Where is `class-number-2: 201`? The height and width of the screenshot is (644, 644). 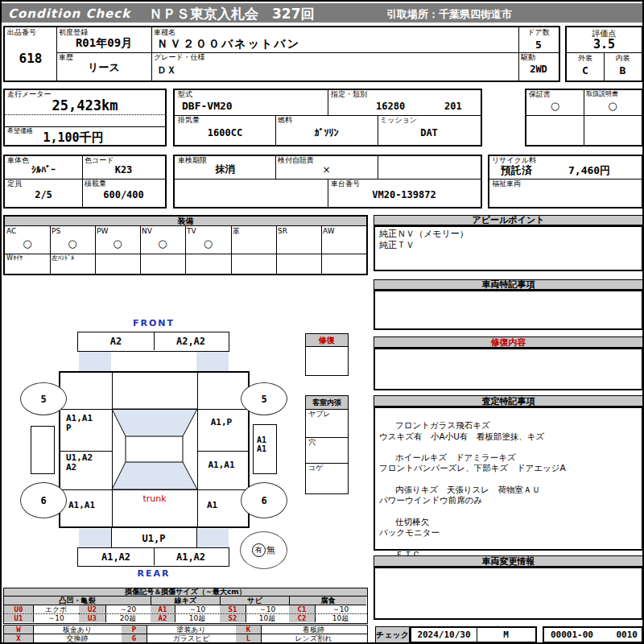
class-number-2: 201 is located at coordinates (453, 106).